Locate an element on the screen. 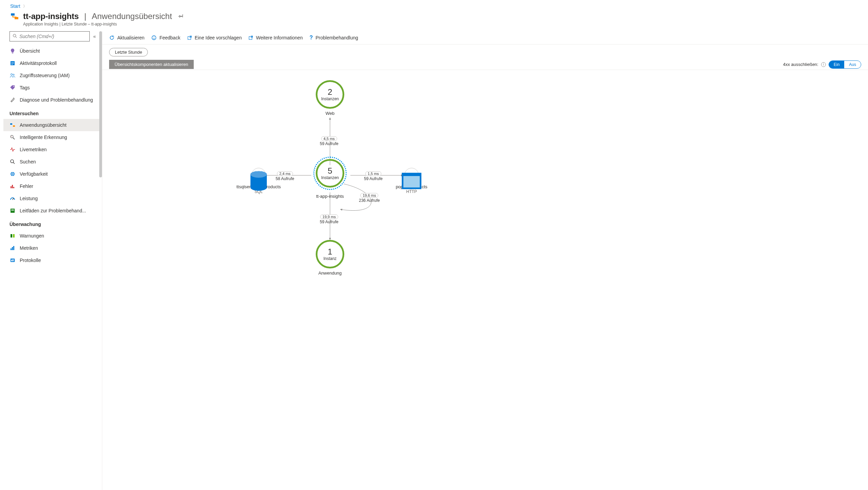 The height and width of the screenshot is (490, 868). sidebar-item-label: Übersicht is located at coordinates (30, 51).